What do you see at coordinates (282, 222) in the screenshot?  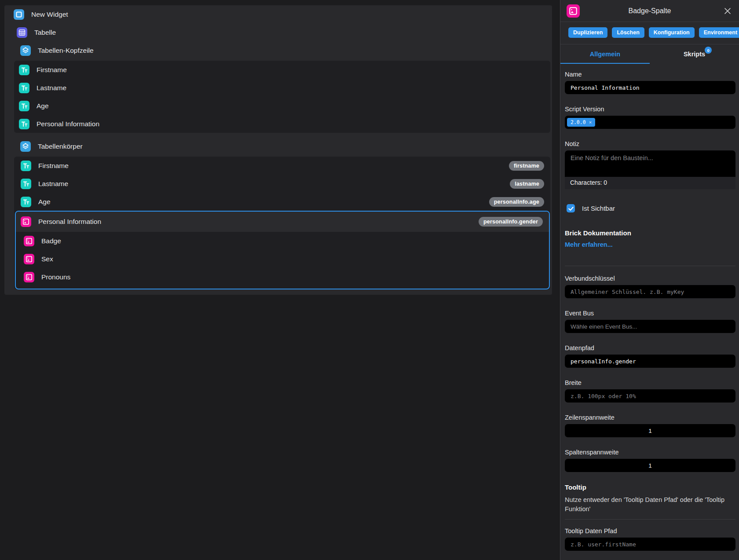 I see `tree-row-personal-information-body-selected: Personal Information personalInfo.gender` at bounding box center [282, 222].